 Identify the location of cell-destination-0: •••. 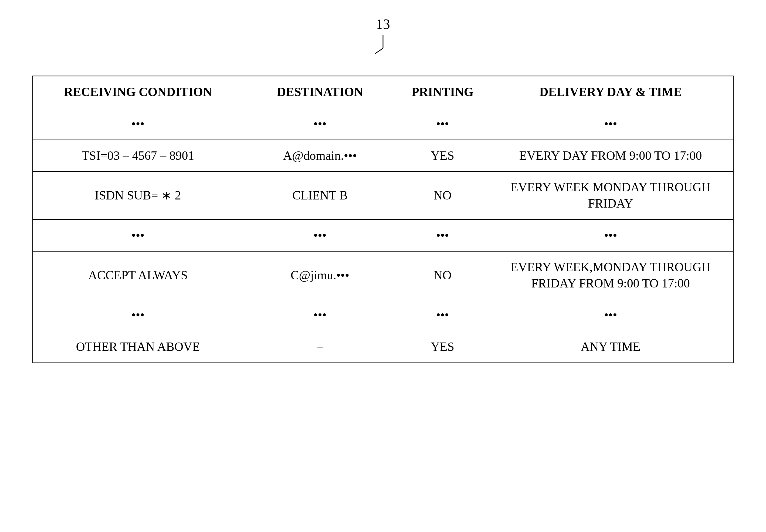
(320, 124).